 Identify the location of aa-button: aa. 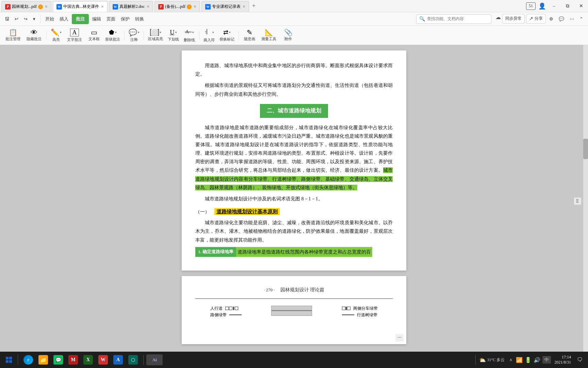
(578, 201).